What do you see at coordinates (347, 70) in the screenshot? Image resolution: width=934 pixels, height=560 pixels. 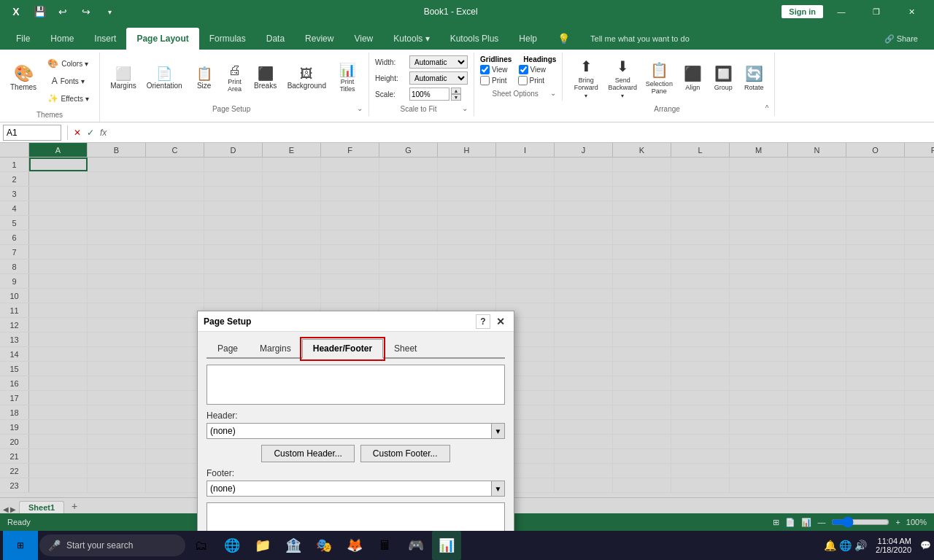 I see `print-titles-icon: 📊` at bounding box center [347, 70].